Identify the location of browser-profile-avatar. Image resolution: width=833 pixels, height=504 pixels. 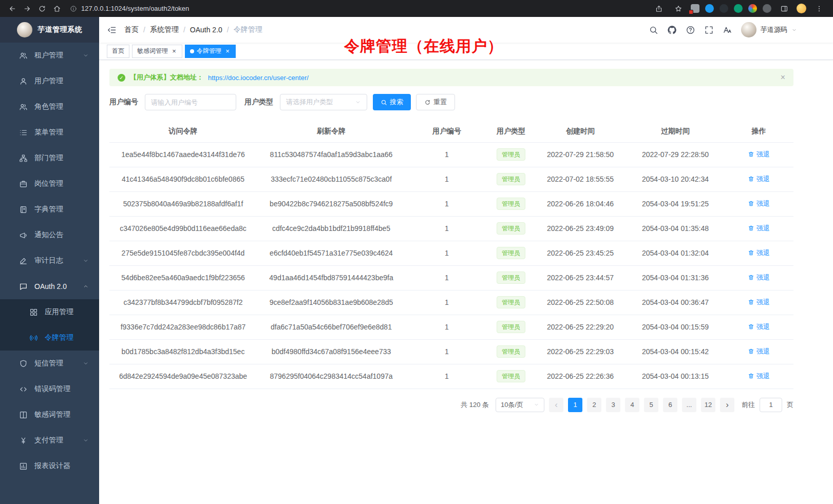
(801, 8).